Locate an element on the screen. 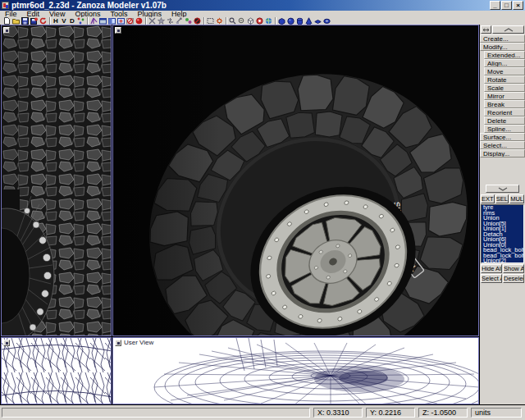 This screenshot has height=420, width=525. panel-collapse-button is located at coordinates (486, 30).